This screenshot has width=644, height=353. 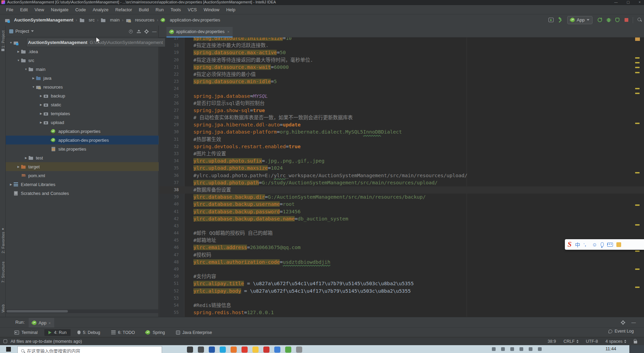 What do you see at coordinates (5, 341) in the screenshot?
I see `status-icon` at bounding box center [5, 341].